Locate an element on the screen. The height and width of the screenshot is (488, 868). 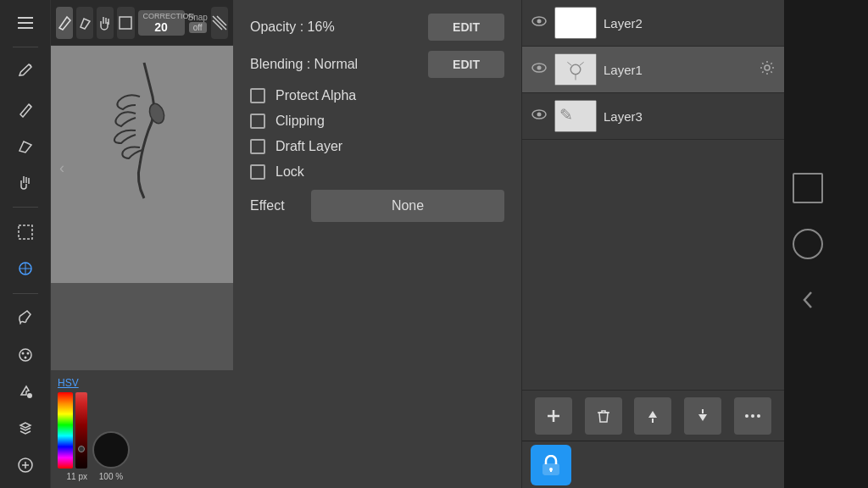
saturation-handle is located at coordinates (81, 449).